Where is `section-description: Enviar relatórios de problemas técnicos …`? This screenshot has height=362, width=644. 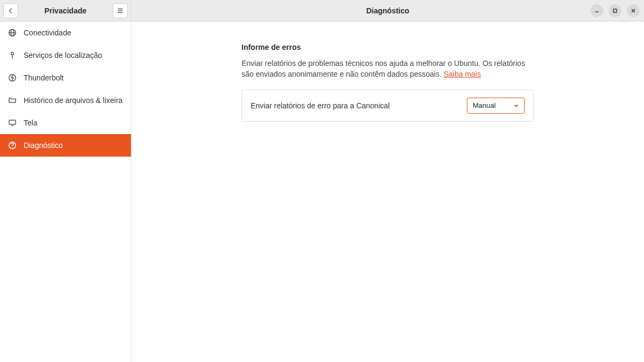
section-description: Enviar relatórios de problemas técnicos … is located at coordinates (387, 69).